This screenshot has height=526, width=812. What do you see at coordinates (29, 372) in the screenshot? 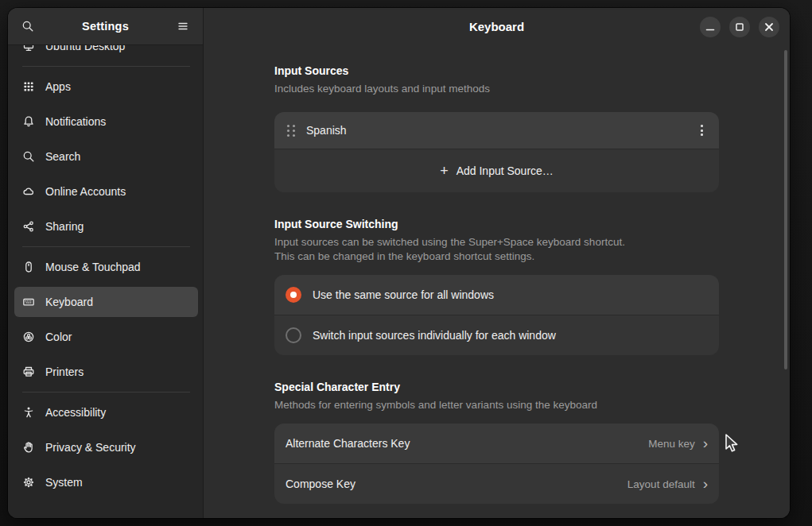
I see `printer-icon` at bounding box center [29, 372].